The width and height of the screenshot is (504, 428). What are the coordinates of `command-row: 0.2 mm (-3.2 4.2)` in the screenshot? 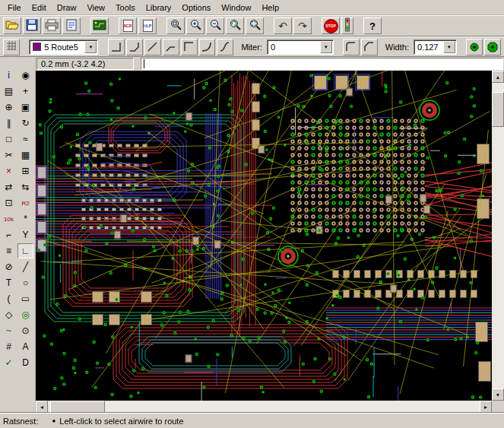 It's located at (270, 64).